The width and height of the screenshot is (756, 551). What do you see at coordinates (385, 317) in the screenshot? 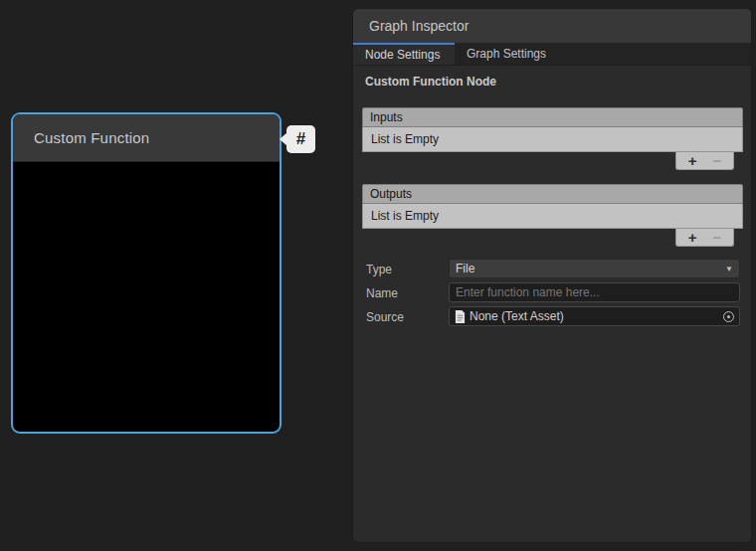
I see `source-label: Source` at bounding box center [385, 317].